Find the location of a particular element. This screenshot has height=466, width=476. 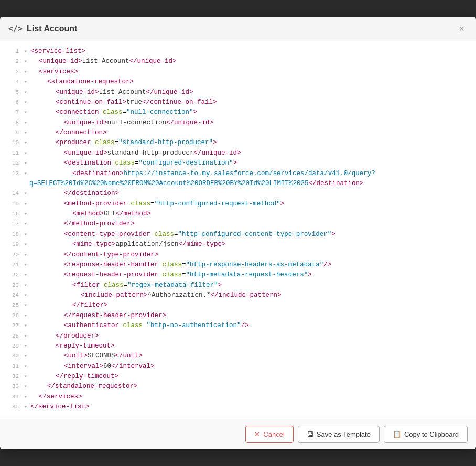

code-line-27: 27 ▾ <authenticator class="http-no-authe… is located at coordinates (238, 326).